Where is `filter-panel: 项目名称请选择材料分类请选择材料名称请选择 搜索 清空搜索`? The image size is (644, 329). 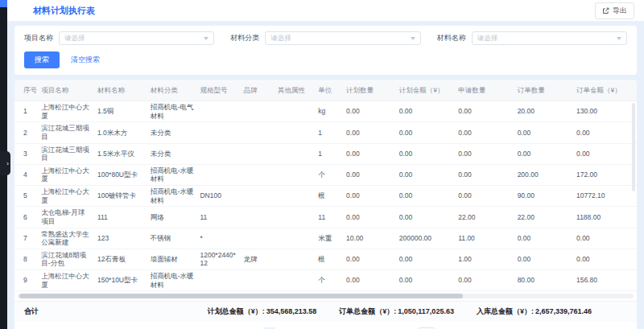 filter-panel: 项目名称请选择材料分类请选择材料名称请选择 搜索 清空搜索 is located at coordinates (325, 50).